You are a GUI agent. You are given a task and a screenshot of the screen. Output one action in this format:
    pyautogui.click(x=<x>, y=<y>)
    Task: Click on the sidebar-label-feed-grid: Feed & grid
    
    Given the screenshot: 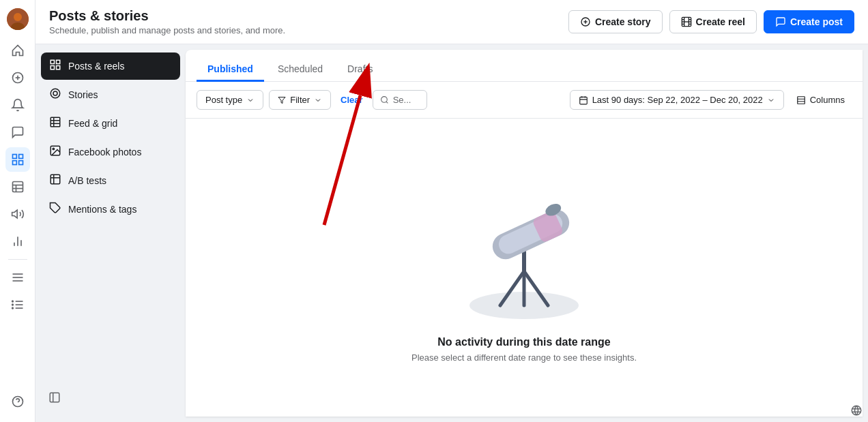 What is the action you would take?
    pyautogui.click(x=93, y=123)
    